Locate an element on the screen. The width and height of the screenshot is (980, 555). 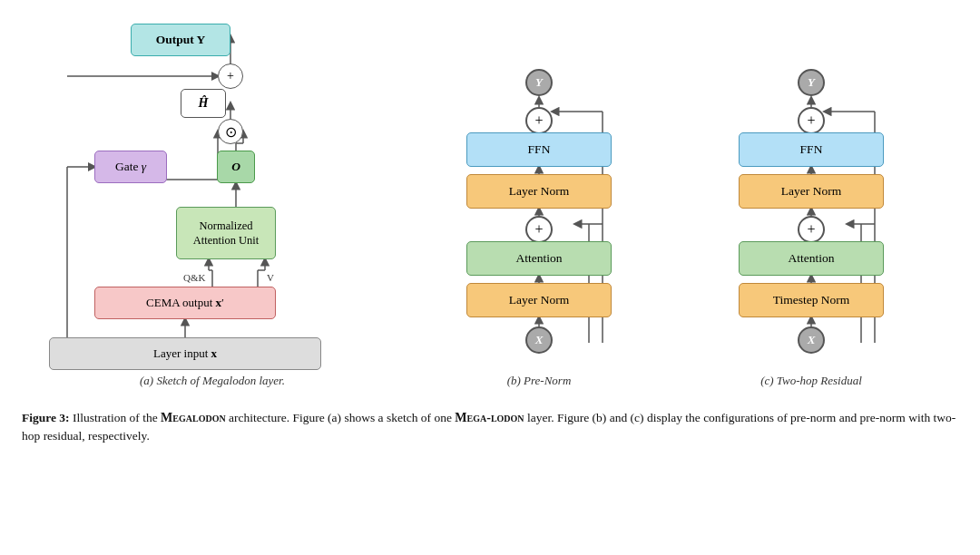
gate-box: Gate γ is located at coordinates (131, 167).